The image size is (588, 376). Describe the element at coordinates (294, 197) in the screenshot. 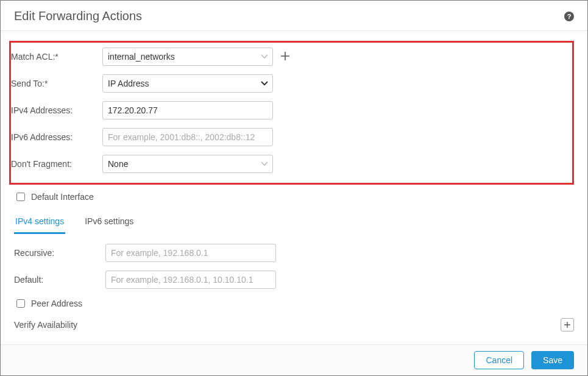

I see `row-default-interface: Default Interface` at that location.